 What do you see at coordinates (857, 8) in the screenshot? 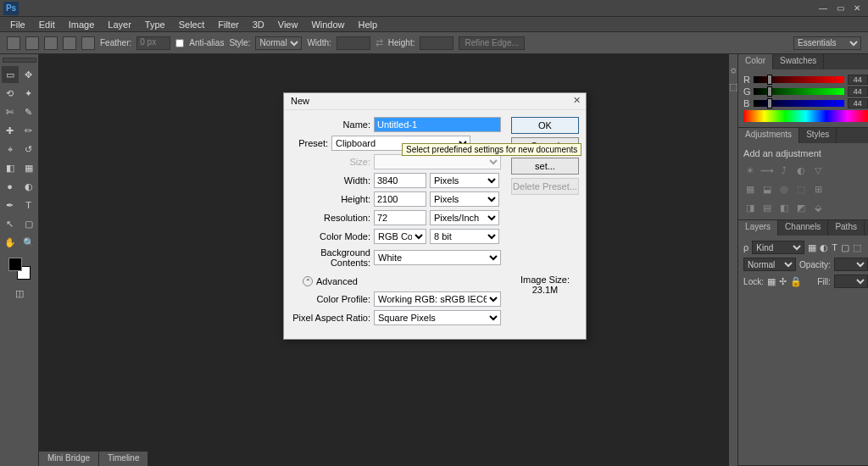
I see `close-button: ✕` at bounding box center [857, 8].